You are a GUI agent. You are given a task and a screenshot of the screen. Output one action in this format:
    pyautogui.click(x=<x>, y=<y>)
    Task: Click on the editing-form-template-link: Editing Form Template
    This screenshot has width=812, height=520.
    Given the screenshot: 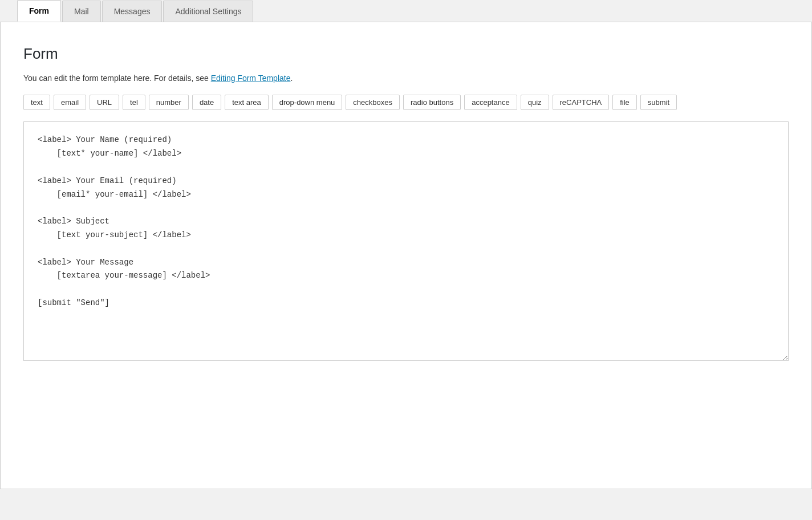 What is the action you would take?
    pyautogui.click(x=251, y=78)
    